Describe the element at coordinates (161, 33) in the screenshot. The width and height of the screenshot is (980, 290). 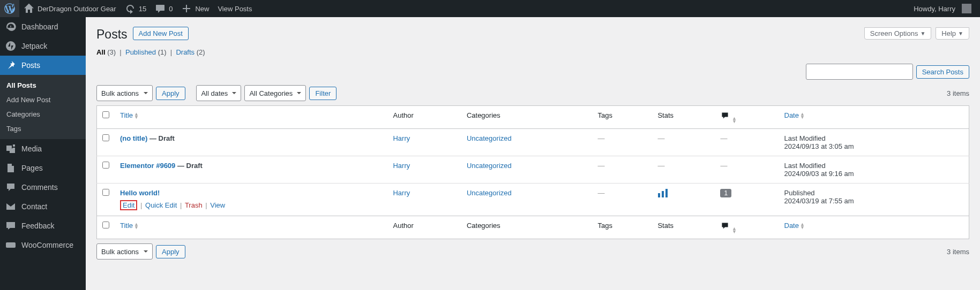
I see `add-new-post-button: Add New Post` at that location.